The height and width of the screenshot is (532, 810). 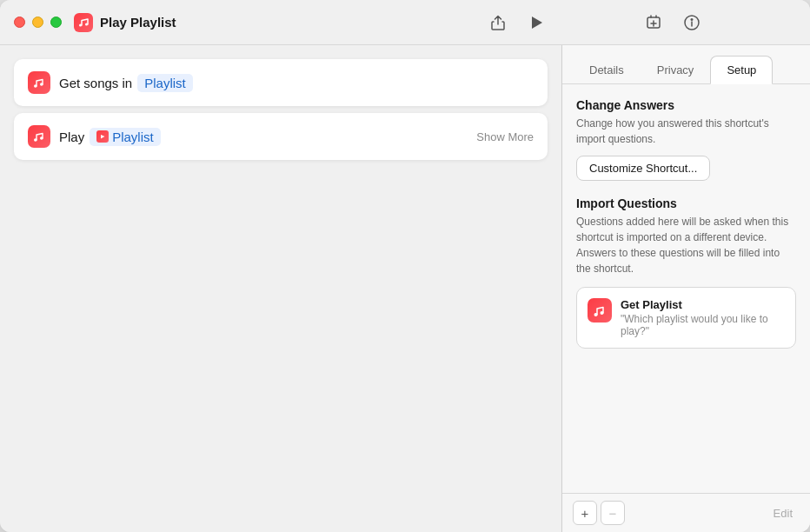 What do you see at coordinates (687, 318) in the screenshot?
I see `import-questions-list: Get Playlist "Which playlist would you l…` at bounding box center [687, 318].